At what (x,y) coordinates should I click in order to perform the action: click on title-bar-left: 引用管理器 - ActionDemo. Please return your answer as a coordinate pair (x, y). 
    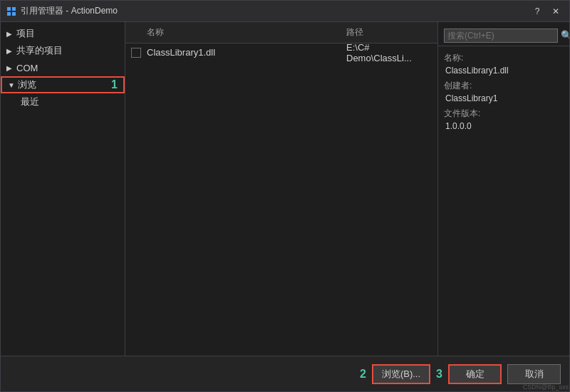
    Looking at the image, I should click on (62, 11).